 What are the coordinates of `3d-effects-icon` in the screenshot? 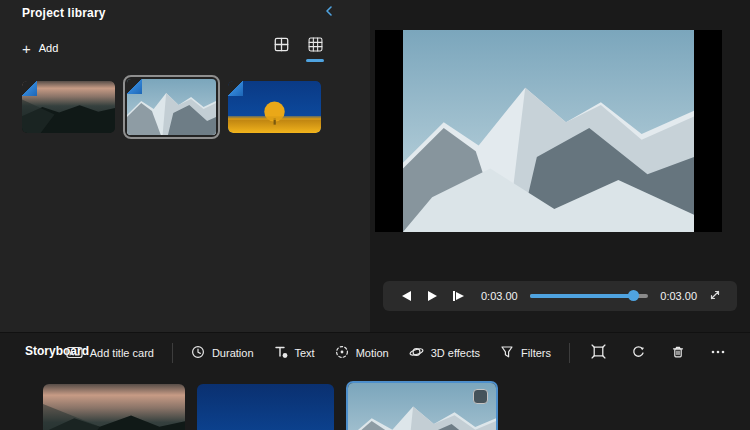 It's located at (416, 353).